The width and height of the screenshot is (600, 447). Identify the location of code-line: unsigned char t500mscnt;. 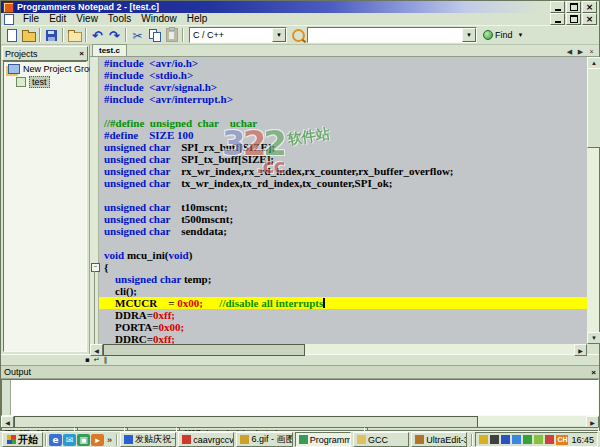
(343, 219).